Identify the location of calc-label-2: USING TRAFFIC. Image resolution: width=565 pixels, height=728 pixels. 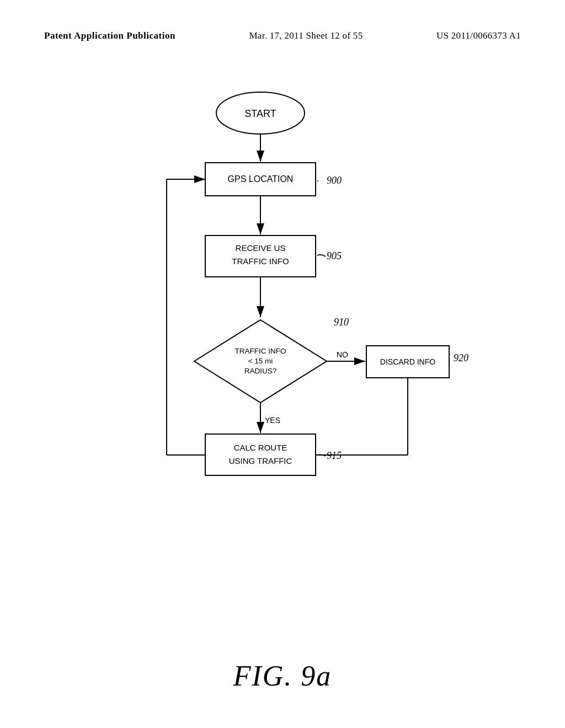
(260, 461).